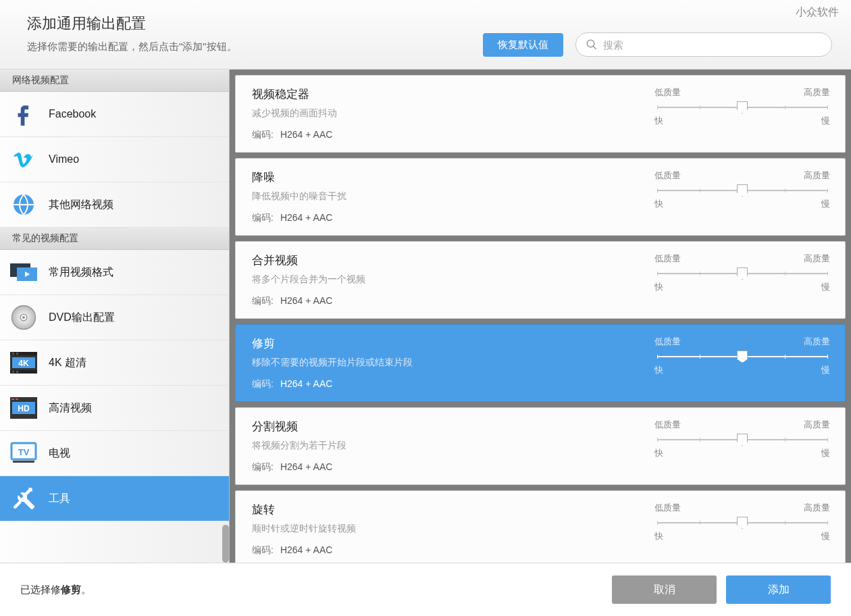 The height and width of the screenshot is (616, 851). Describe the element at coordinates (24, 409) in the screenshot. I see `svg-text: HD` at that location.